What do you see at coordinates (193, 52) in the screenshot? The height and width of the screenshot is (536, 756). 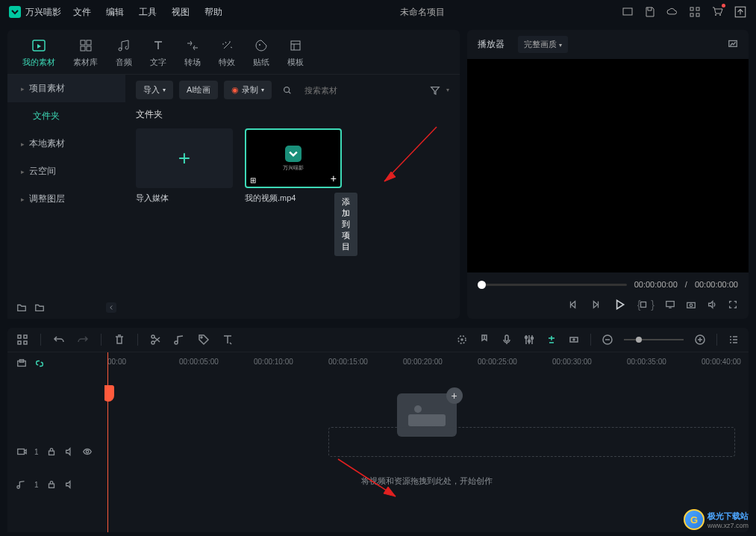 I see `tab-transition: 转场` at bounding box center [193, 52].